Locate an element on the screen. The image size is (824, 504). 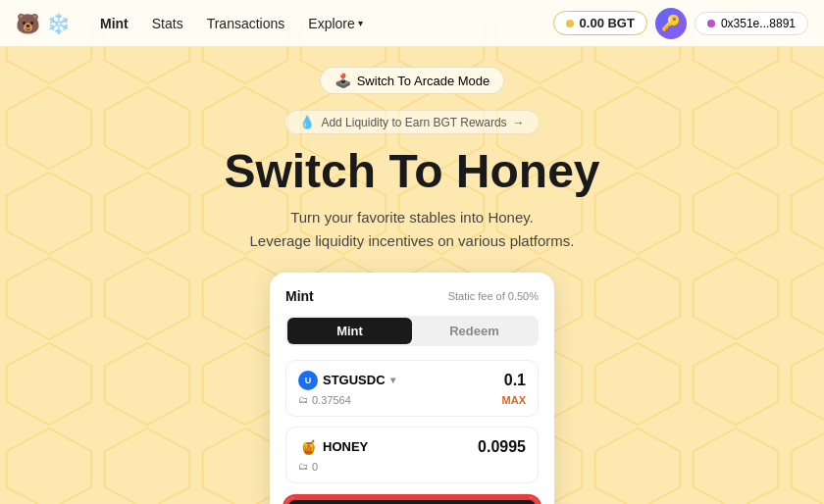
token-to-top: 🍯 HONEY 0.0995 is located at coordinates (412, 447).